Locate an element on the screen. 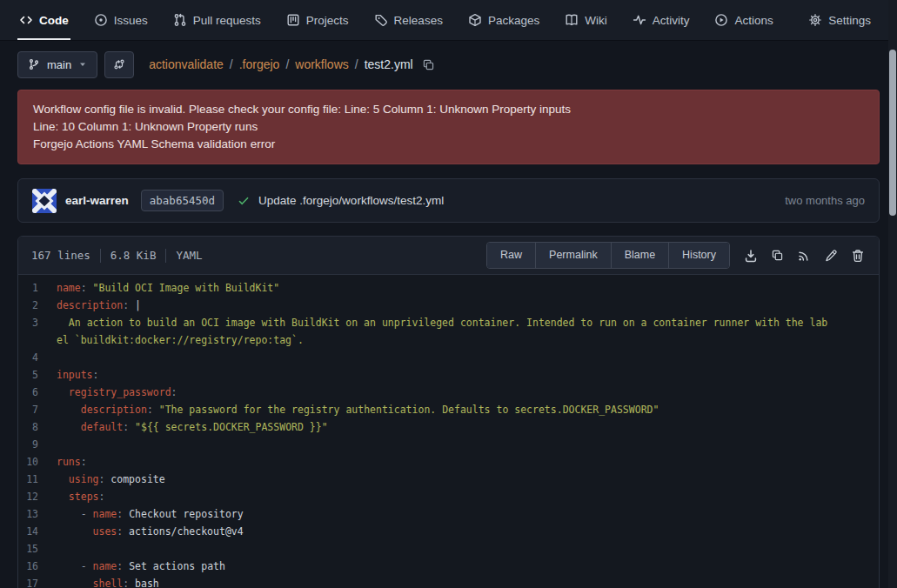 This screenshot has width=897, height=588. author-avatar is located at coordinates (44, 201).